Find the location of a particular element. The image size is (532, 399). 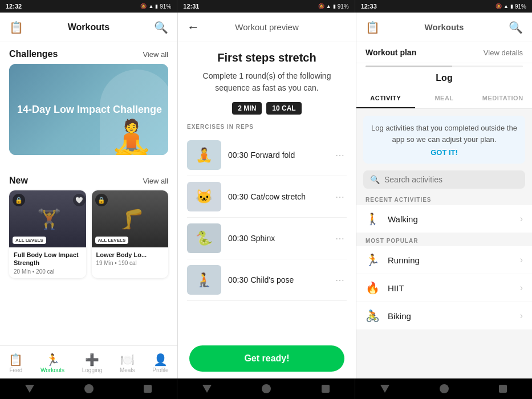

workout-name-1: Full Body Low Impact Strength is located at coordinates (48, 259).